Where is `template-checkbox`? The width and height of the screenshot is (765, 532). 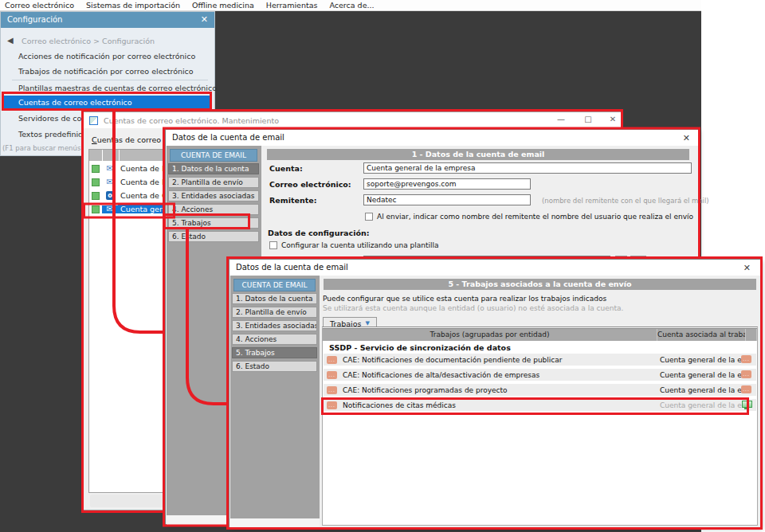 template-checkbox is located at coordinates (273, 245).